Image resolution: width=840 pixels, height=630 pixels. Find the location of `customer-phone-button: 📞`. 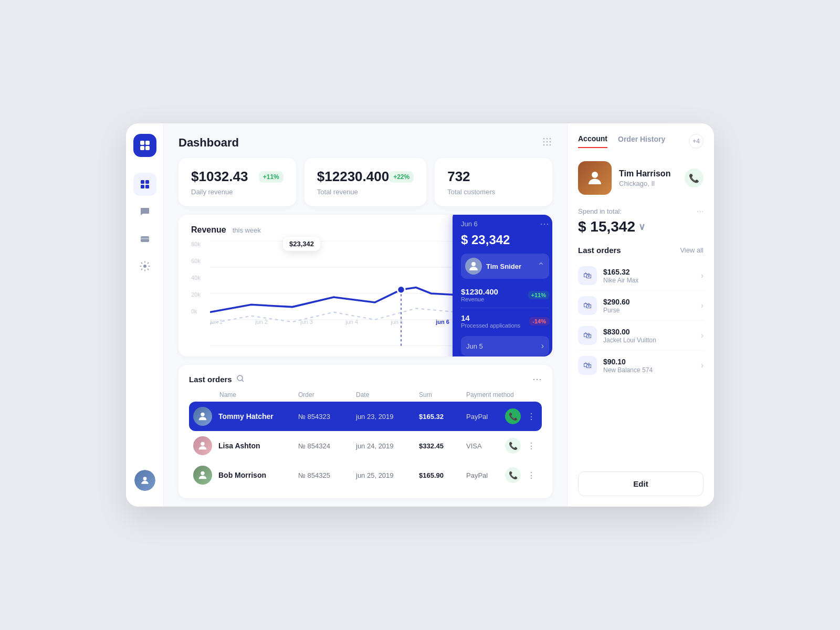

customer-phone-button: 📞 is located at coordinates (694, 178).